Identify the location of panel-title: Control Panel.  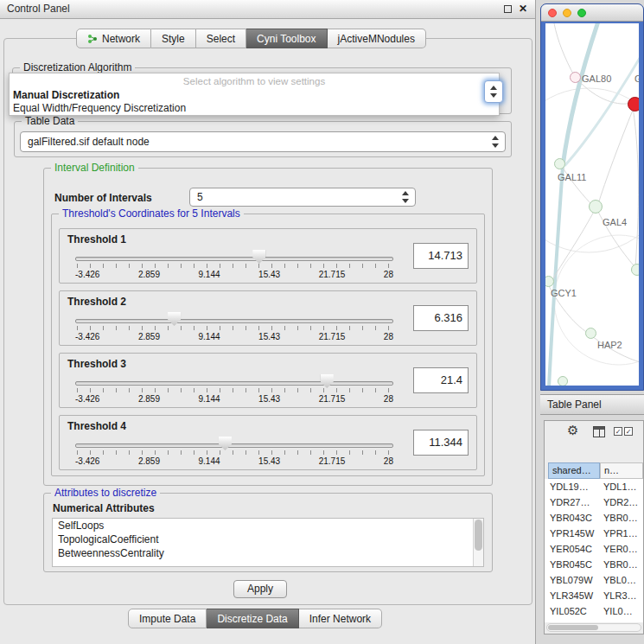
(38, 9).